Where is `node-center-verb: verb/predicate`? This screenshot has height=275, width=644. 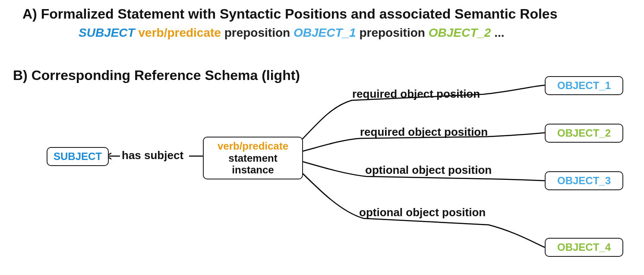 node-center-verb: verb/predicate is located at coordinates (253, 146).